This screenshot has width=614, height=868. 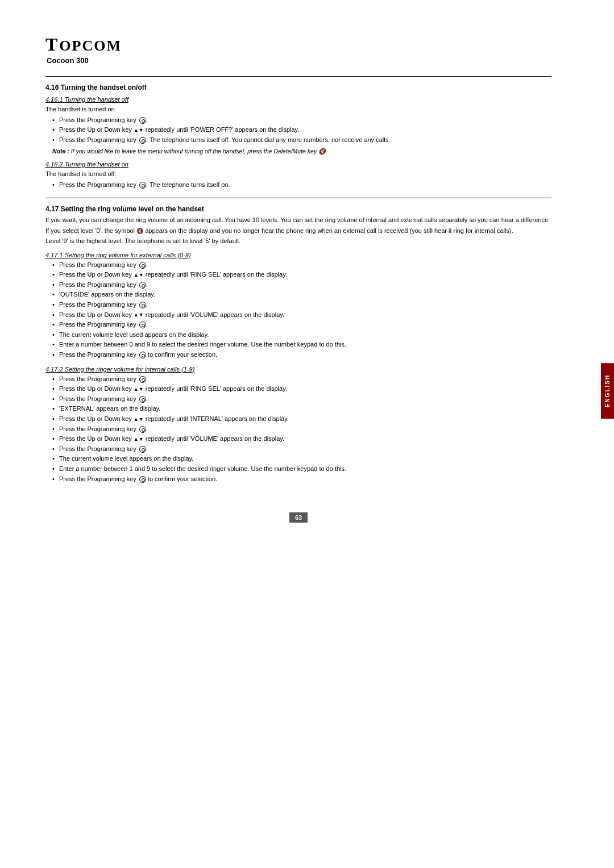 I want to click on bullet-item: 'EXTERNAL' appears on the display., so click(x=302, y=409).